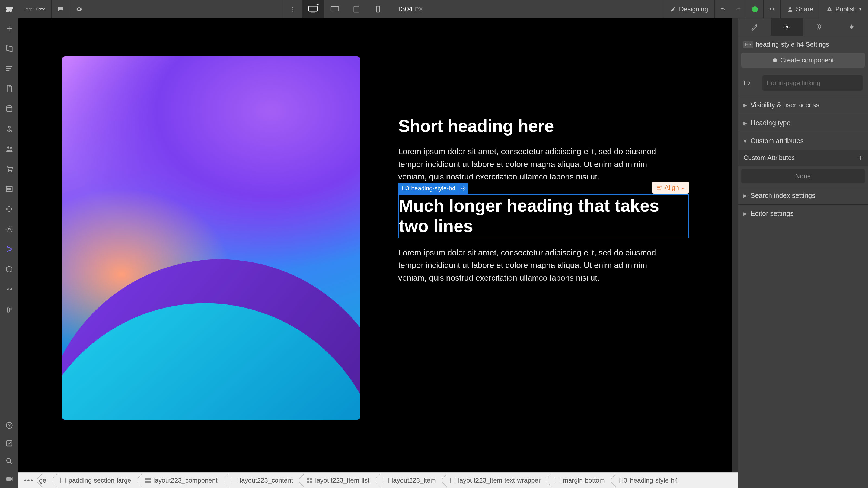 This screenshot has height=488, width=868. What do you see at coordinates (9, 249) in the screenshot?
I see `logic-button` at bounding box center [9, 249].